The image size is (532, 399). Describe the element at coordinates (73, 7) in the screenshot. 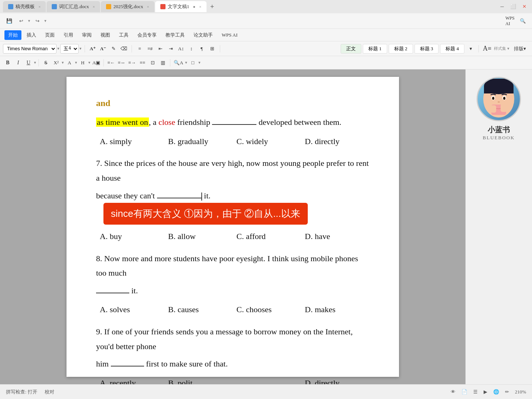

I see `tab-vocab: 词汇汇总.docx ×` at that location.